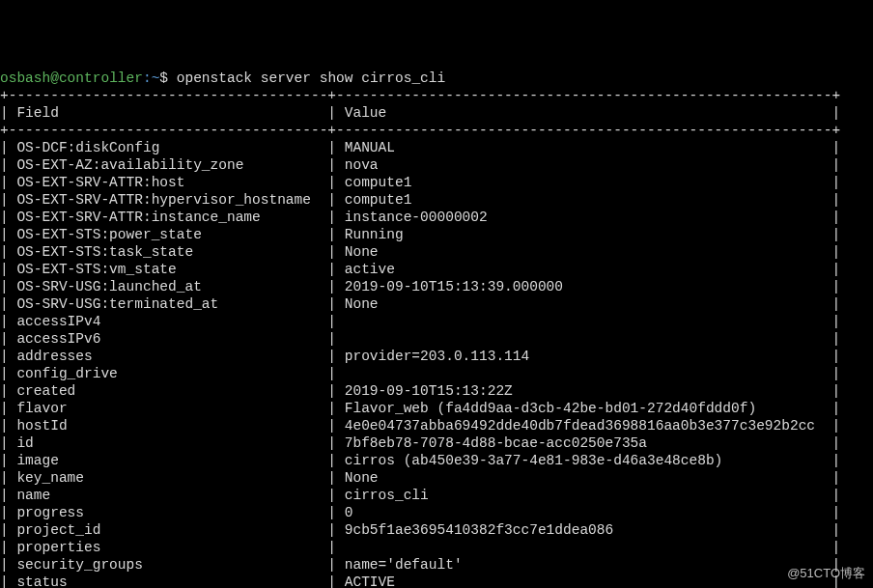  What do you see at coordinates (420, 513) in the screenshot?
I see `table-row: | progress | 0 |` at bounding box center [420, 513].